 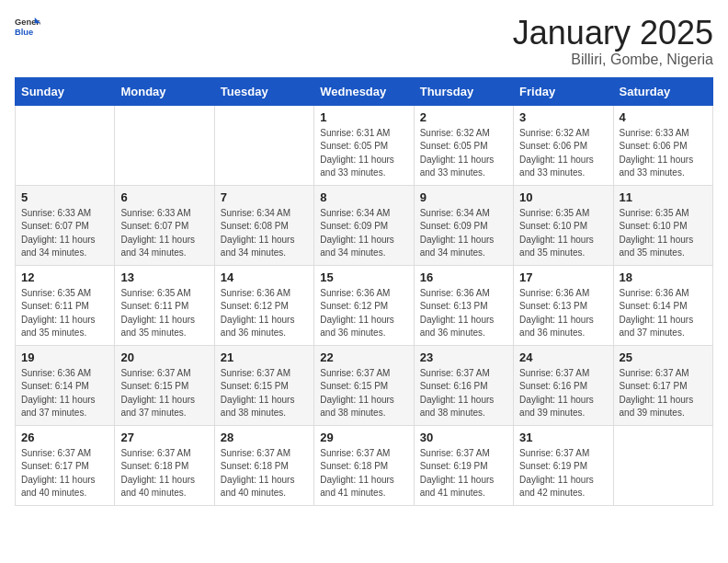 I want to click on week-row-4: 19Sunrise: 6:36 AM Sunset: 6:14 PM Dayli…, so click(x=364, y=385).